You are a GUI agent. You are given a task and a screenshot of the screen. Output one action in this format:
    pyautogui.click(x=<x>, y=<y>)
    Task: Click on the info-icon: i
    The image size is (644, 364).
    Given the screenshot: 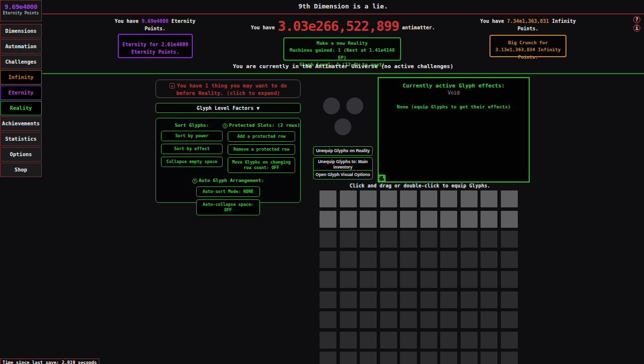 What is the action you would take?
    pyautogui.click(x=637, y=28)
    